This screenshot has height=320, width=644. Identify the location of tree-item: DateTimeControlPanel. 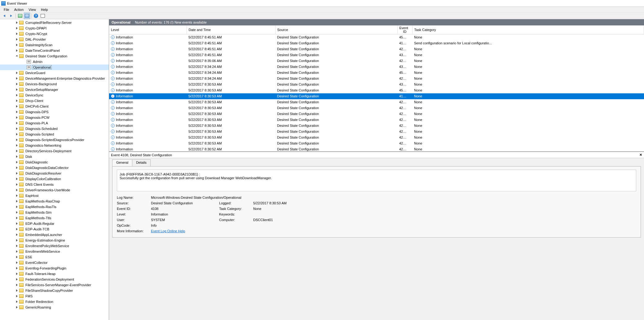
(55, 51).